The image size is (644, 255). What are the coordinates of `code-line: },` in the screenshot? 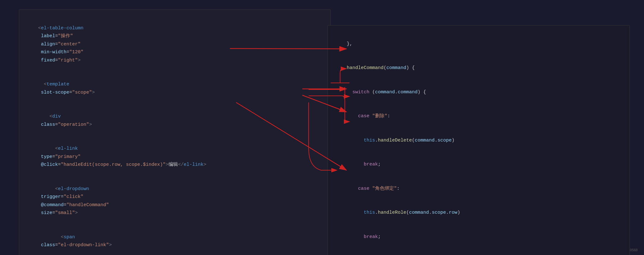 It's located at (479, 44).